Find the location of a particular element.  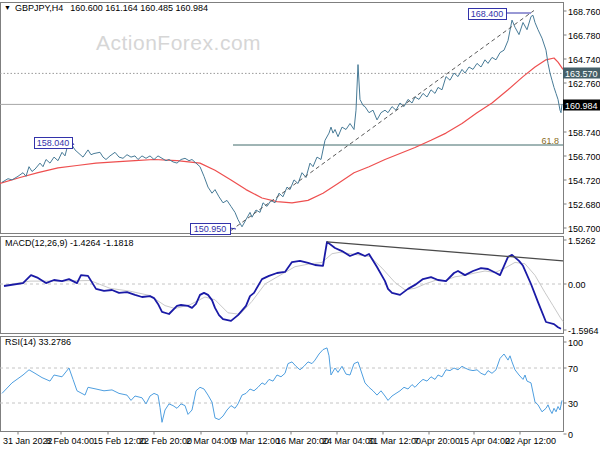

price-label-text: 158.040 is located at coordinates (54, 143).